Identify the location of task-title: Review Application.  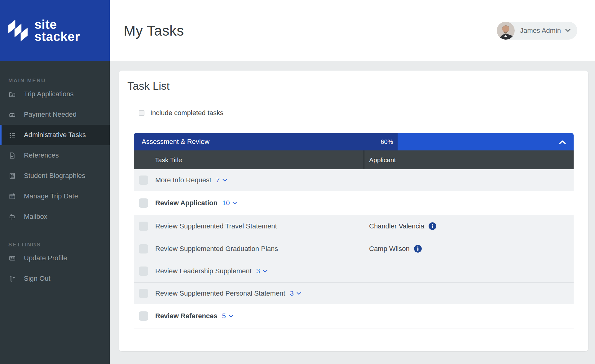
(187, 203).